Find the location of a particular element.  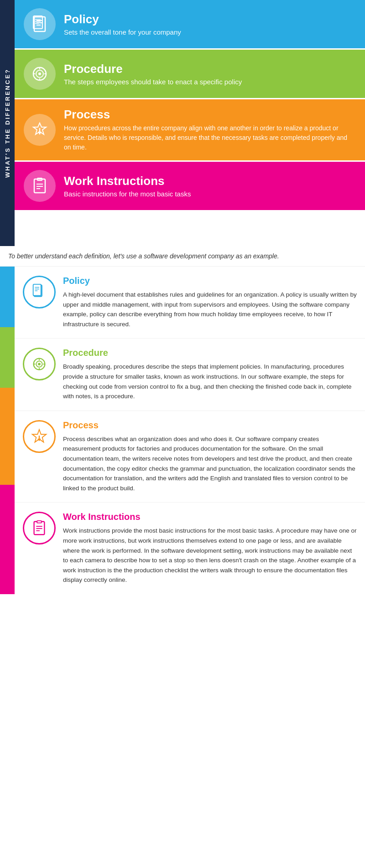

process-block: Process How procedures across the entire… is located at coordinates (190, 130).